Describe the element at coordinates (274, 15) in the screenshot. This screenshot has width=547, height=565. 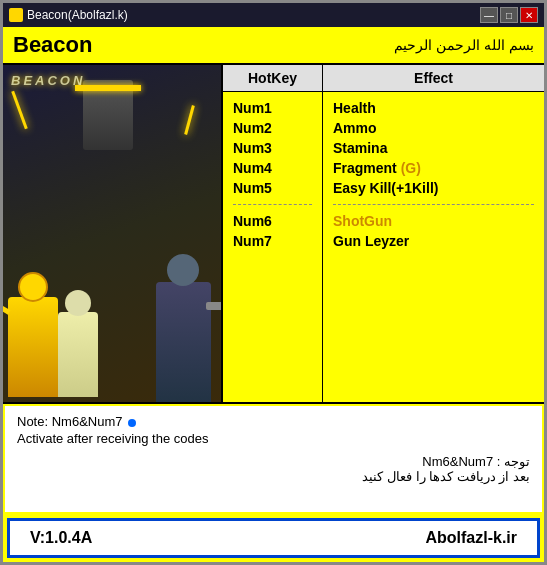
I see `title-bar: Beacon(Abolfazl.k) — □ ✕` at that location.